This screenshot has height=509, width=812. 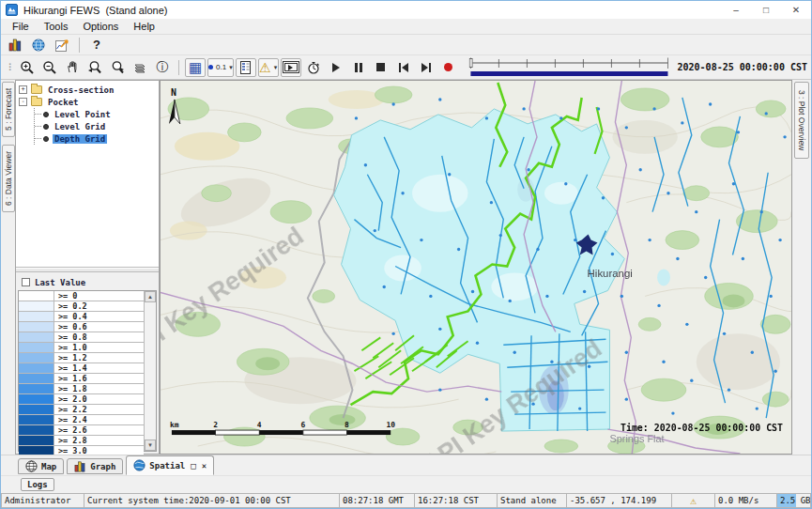 What do you see at coordinates (8, 178) in the screenshot?
I see `tab-data-viewer: 6 : Data Viewer` at bounding box center [8, 178].